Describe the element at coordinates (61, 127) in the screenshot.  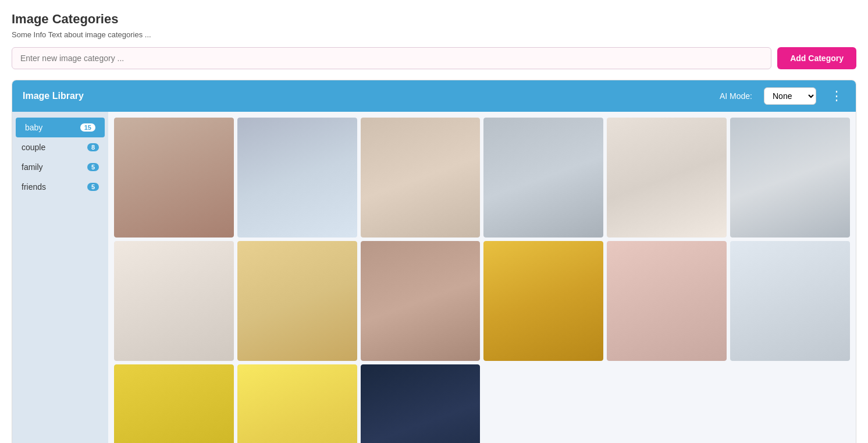
I see `sidebar-item-baby: baby 15` at that location.